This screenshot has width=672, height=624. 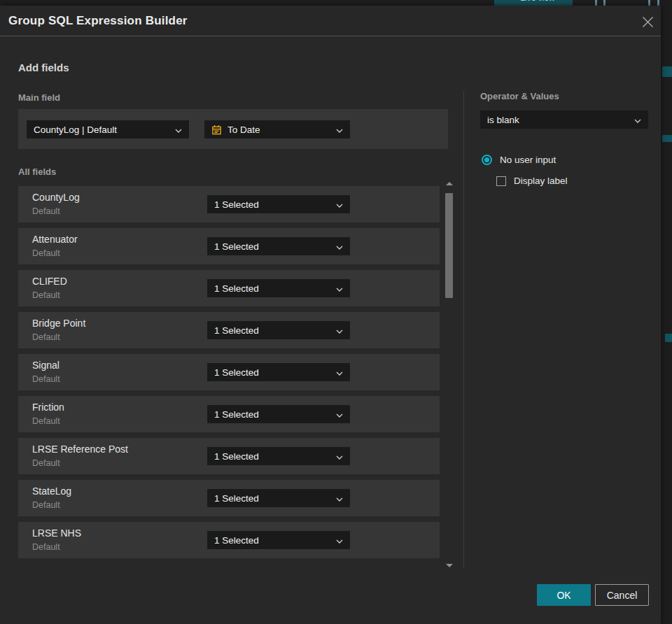 What do you see at coordinates (229, 288) in the screenshot?
I see `field-row: CLIFED Default 1 Selected` at bounding box center [229, 288].